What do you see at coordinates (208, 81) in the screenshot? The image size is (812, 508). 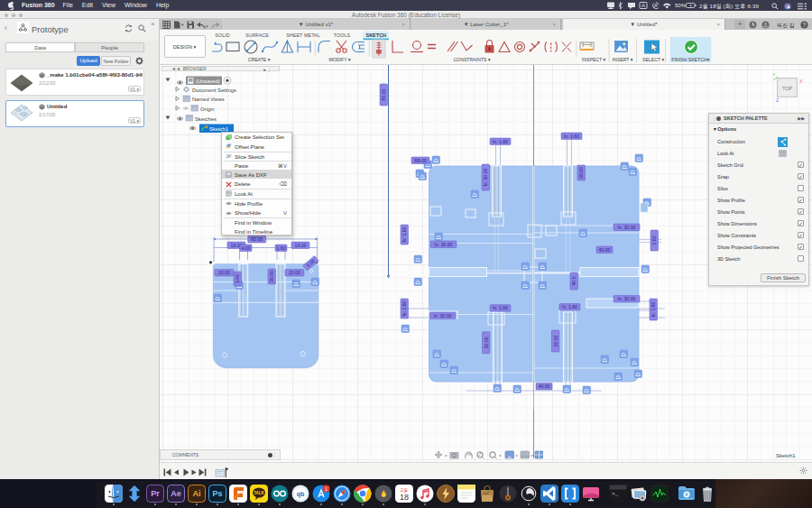 I see `svg-text: (Unsaved)` at bounding box center [208, 81].